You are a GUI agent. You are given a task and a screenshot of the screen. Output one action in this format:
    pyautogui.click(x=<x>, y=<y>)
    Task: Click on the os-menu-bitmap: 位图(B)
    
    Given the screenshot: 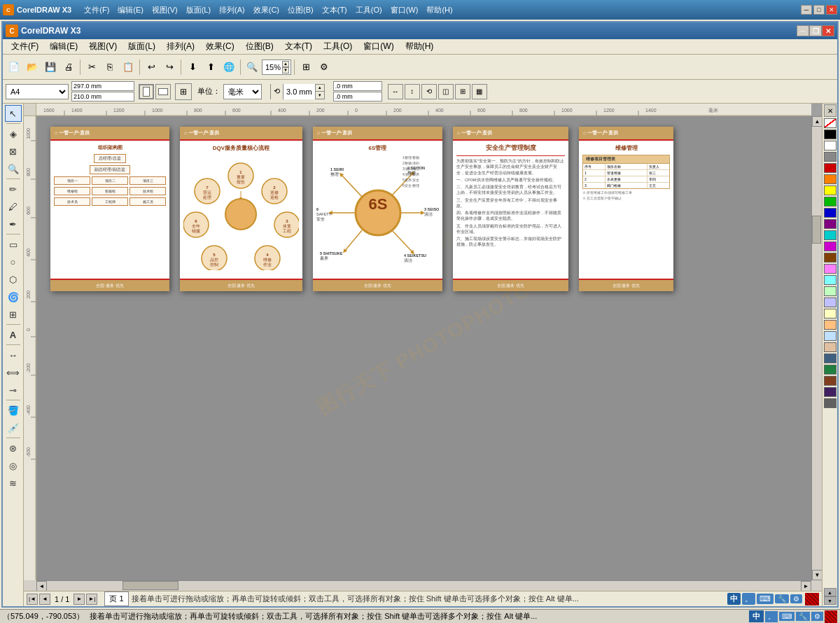 What is the action you would take?
    pyautogui.click(x=301, y=10)
    